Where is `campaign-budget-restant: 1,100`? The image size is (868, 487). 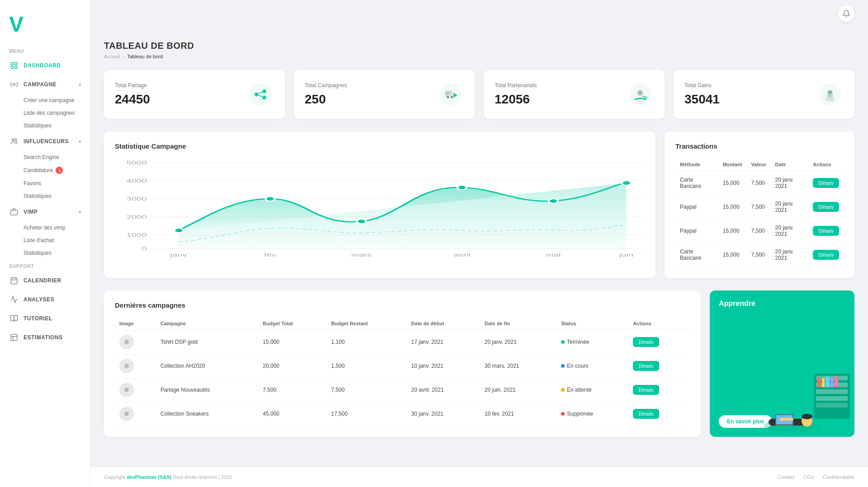
campaign-budget-restant: 1,100 is located at coordinates (366, 342).